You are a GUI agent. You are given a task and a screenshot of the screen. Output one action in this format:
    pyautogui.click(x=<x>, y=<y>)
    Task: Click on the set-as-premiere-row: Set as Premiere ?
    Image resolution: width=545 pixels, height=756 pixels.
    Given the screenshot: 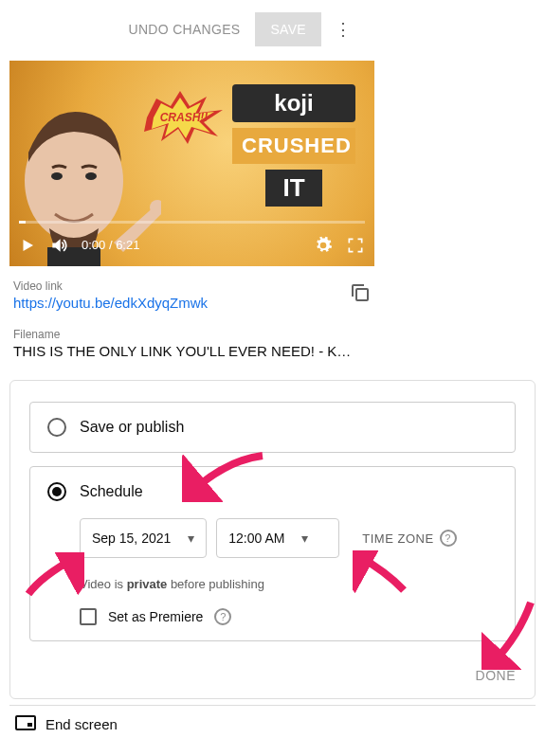 What is the action you would take?
    pyautogui.click(x=288, y=617)
    